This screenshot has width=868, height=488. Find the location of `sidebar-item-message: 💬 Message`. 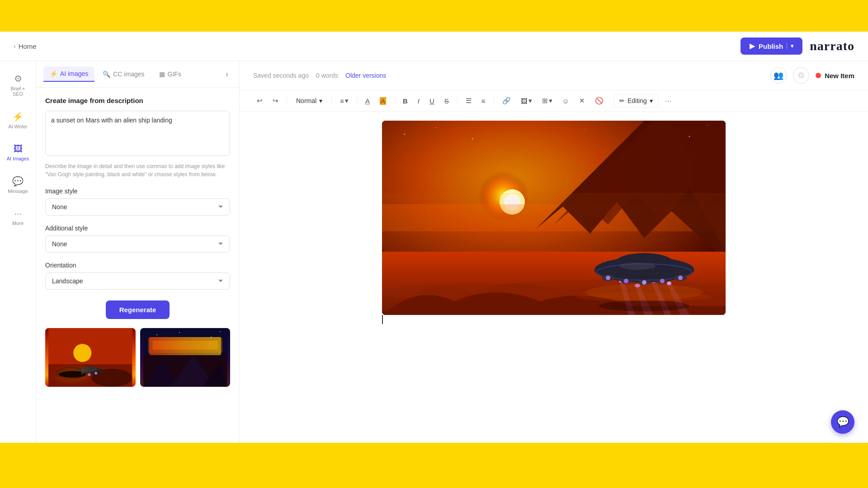

sidebar-item-message: 💬 Message is located at coordinates (18, 185).